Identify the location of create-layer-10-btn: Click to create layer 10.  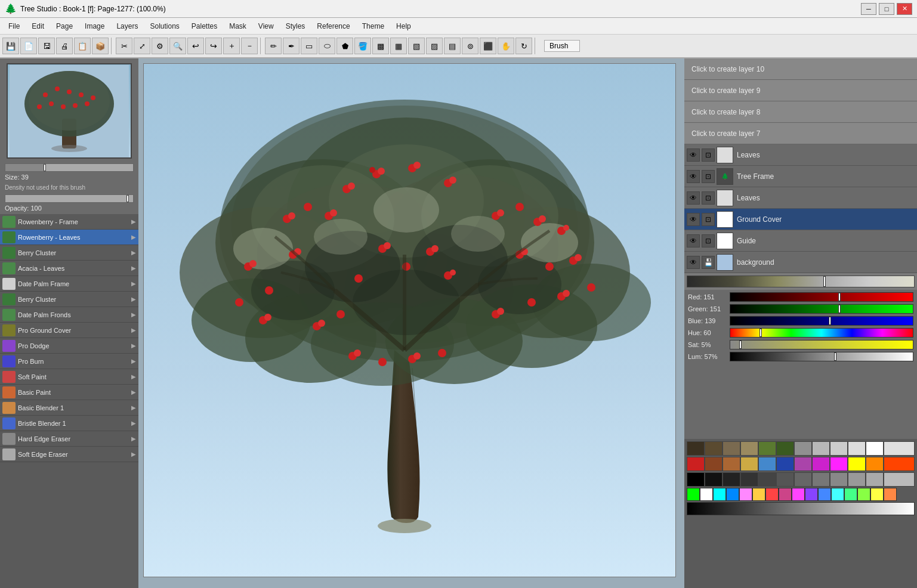
(801, 69).